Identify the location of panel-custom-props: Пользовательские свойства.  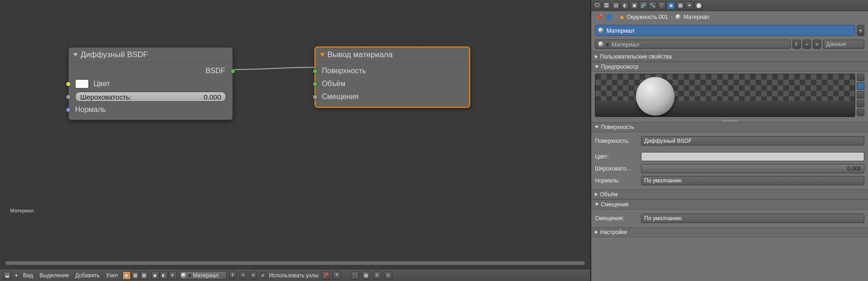
(729, 57).